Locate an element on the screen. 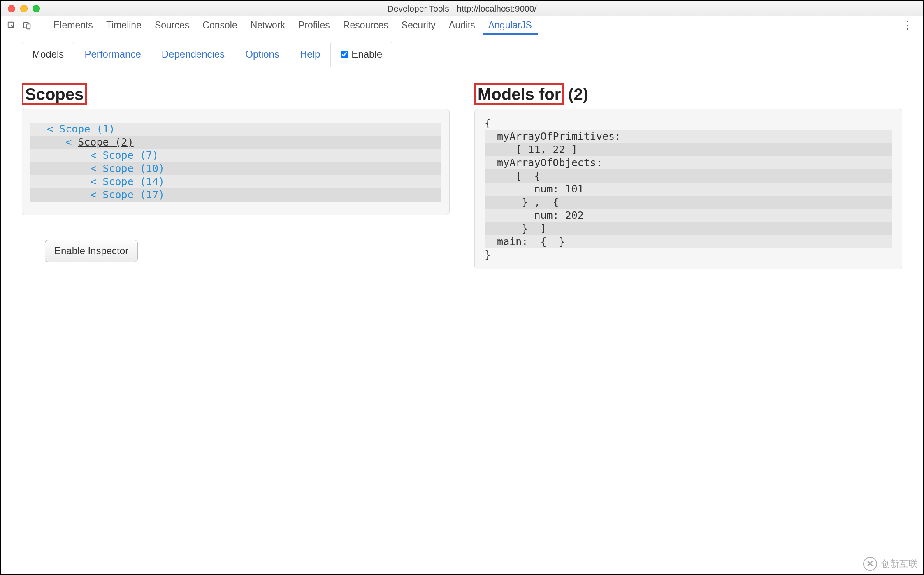 The height and width of the screenshot is (575, 924). tab-audits: Audits is located at coordinates (462, 26).